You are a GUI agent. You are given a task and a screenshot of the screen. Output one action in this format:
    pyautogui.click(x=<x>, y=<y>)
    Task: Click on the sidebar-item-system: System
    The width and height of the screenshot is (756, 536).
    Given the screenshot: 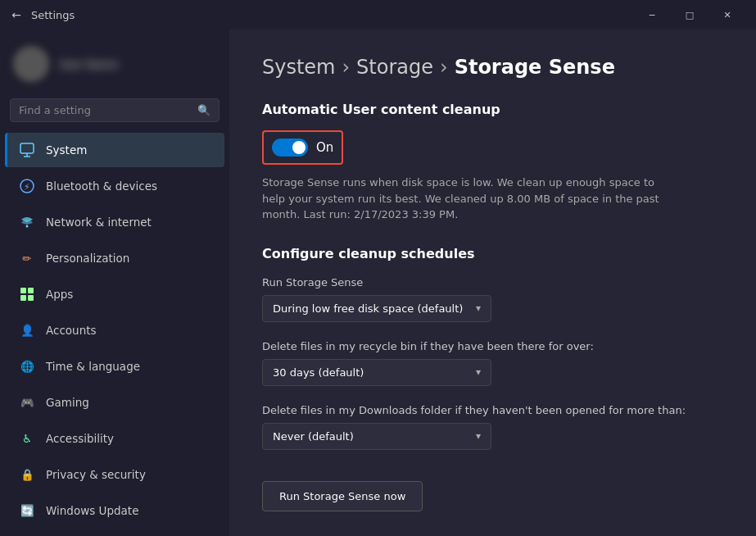 What is the action you would take?
    pyautogui.click(x=115, y=150)
    